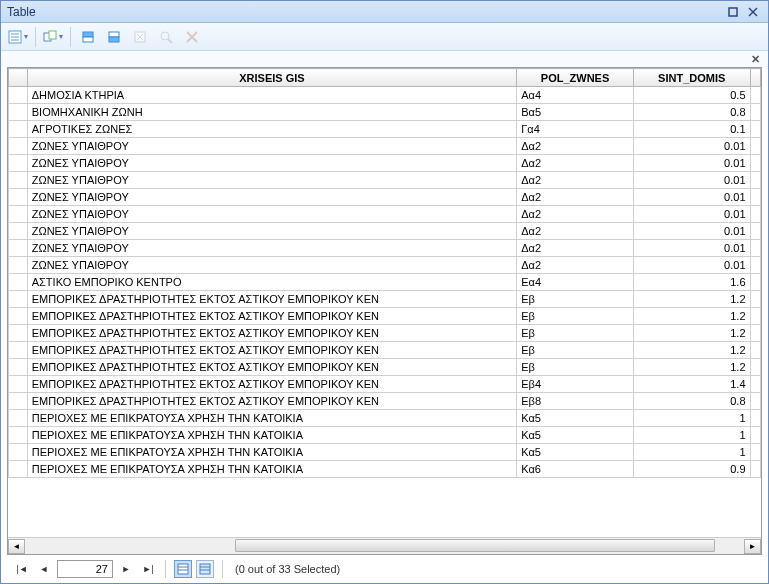 This screenshot has height=584, width=769. What do you see at coordinates (272, 96) in the screenshot?
I see `cell-xriseis: ΔΗΜΟΣΙΑ ΚΤΗΡΙΑ` at bounding box center [272, 96].